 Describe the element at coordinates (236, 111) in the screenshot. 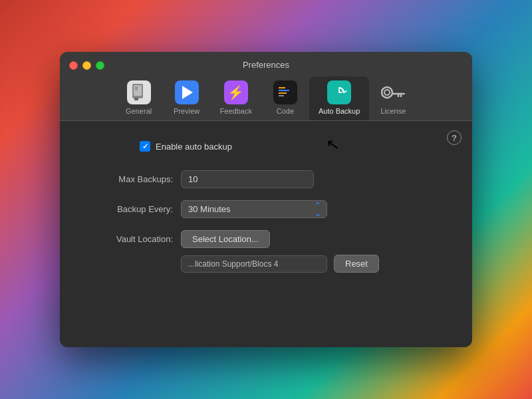

I see `tab-feedback-label: Feedback` at that location.